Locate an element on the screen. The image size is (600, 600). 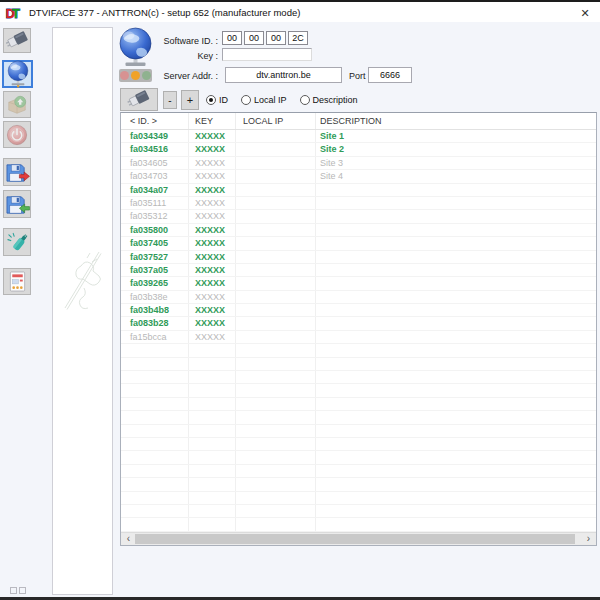
network-globe-icon is located at coordinates (18, 74).